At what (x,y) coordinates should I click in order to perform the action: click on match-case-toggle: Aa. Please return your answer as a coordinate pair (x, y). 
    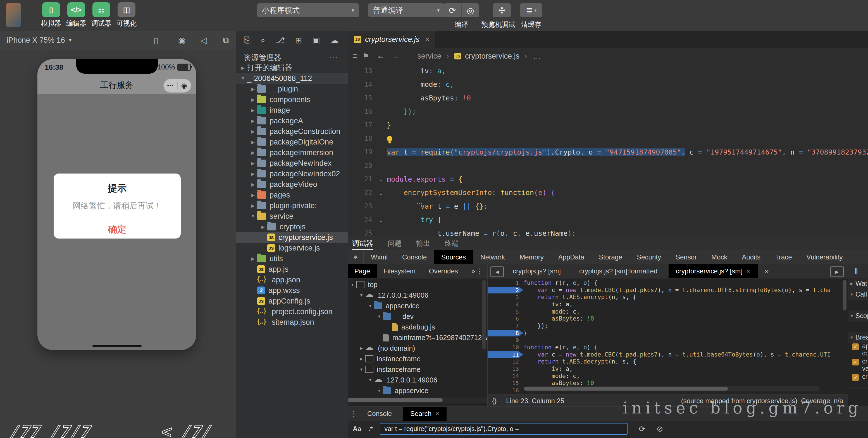
    Looking at the image, I should click on (357, 429).